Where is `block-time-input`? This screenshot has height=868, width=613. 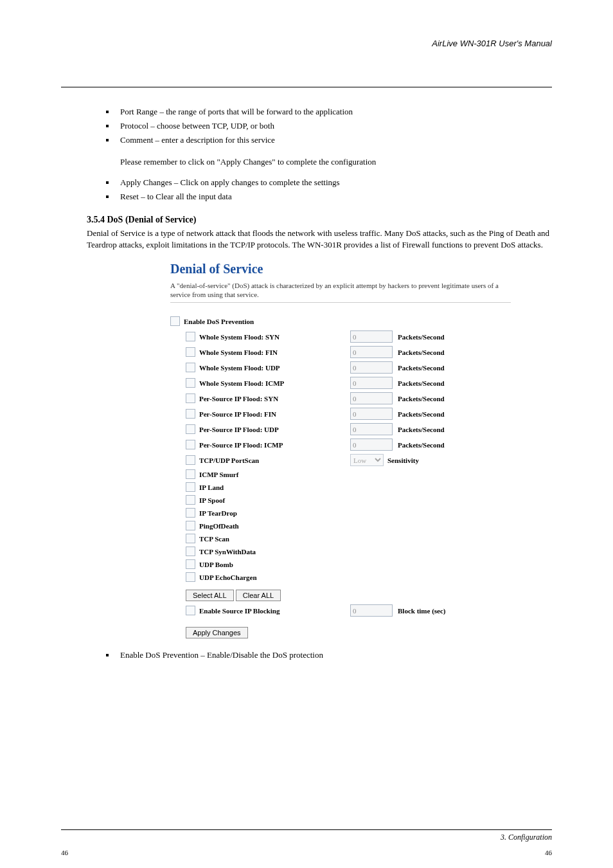 block-time-input is located at coordinates (371, 611).